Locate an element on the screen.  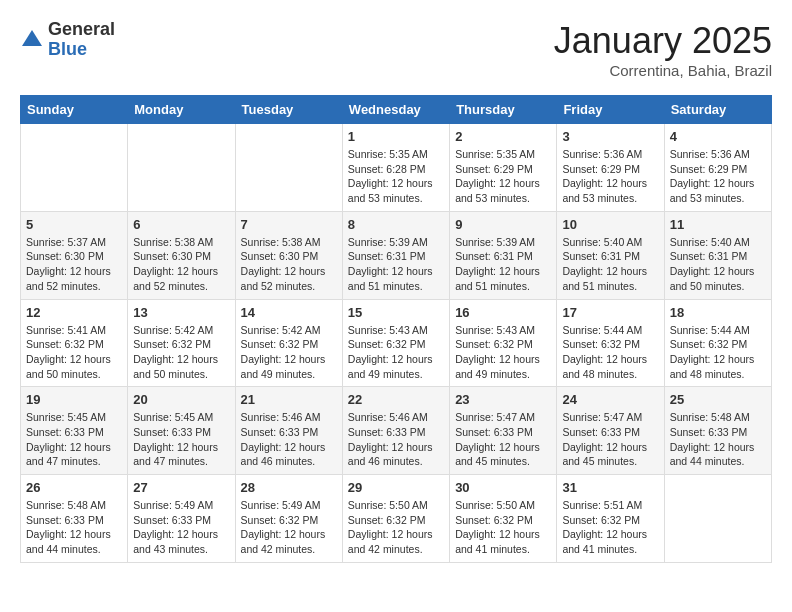
calendar-cell: 14Sunrise: 5:42 AM Sunset: 6:32 PM Dayli… is located at coordinates (288, 343).